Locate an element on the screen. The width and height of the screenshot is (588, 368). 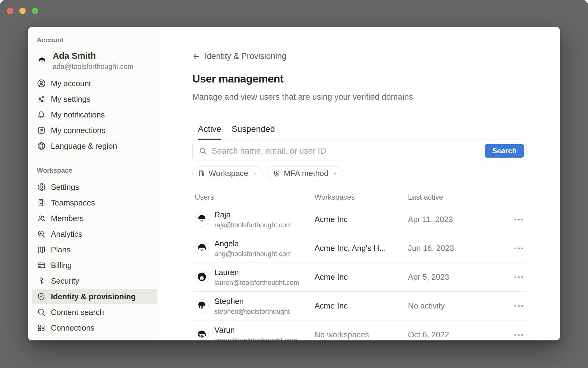
shield-lock-icon is located at coordinates (277, 174).